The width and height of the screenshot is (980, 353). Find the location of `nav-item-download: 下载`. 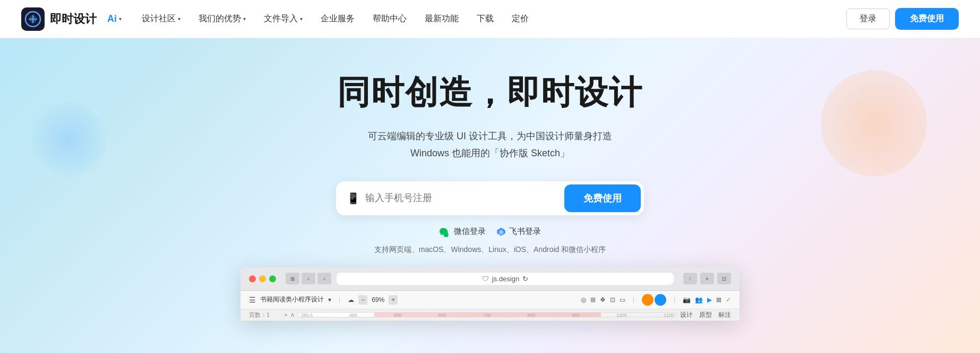

nav-item-download: 下载 is located at coordinates (485, 19).